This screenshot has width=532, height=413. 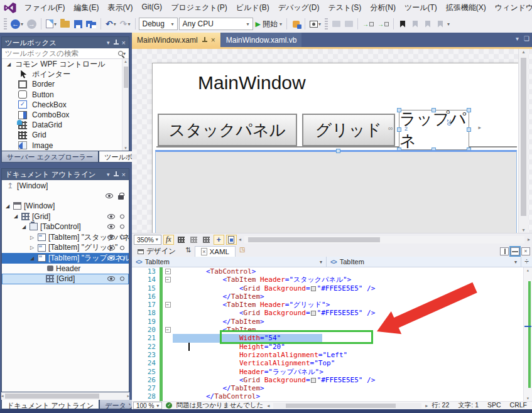 I want to click on design-tab-stackpanel: スタックパネル, so click(x=227, y=130).